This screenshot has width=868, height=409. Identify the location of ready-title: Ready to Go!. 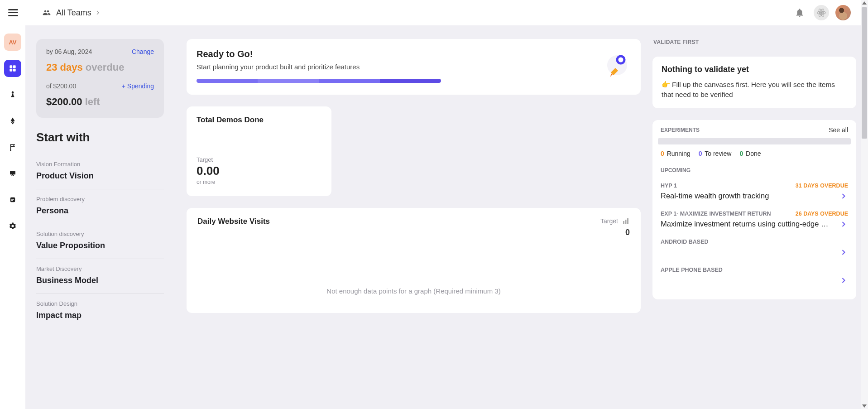
(319, 54).